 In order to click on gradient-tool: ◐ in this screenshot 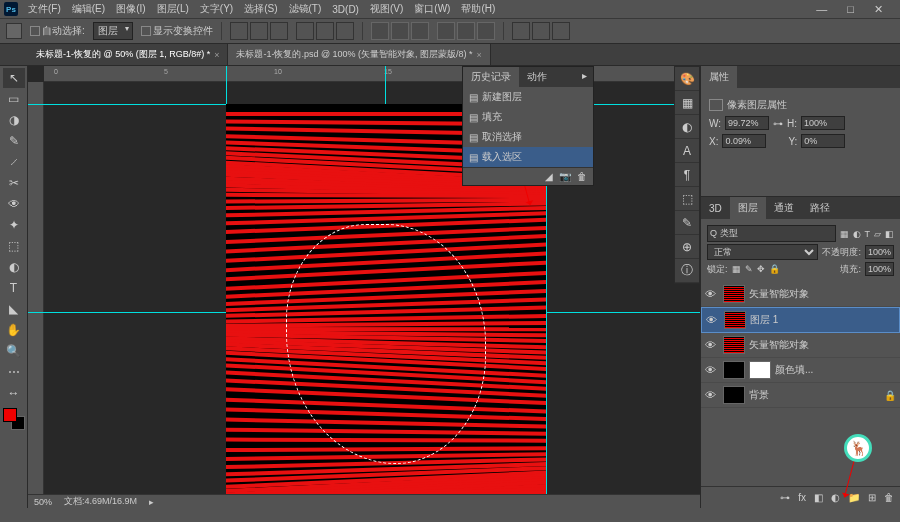, I will do `click(14, 267)`.